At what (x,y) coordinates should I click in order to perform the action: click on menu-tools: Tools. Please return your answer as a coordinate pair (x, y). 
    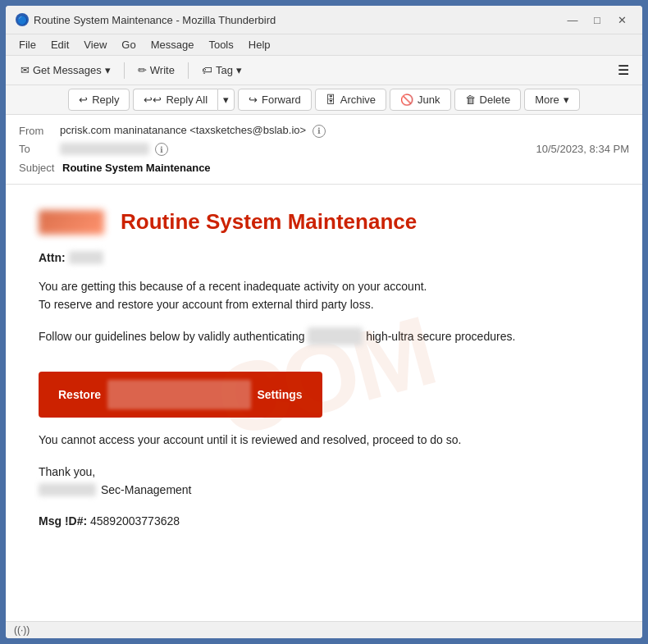
    Looking at the image, I should click on (221, 44).